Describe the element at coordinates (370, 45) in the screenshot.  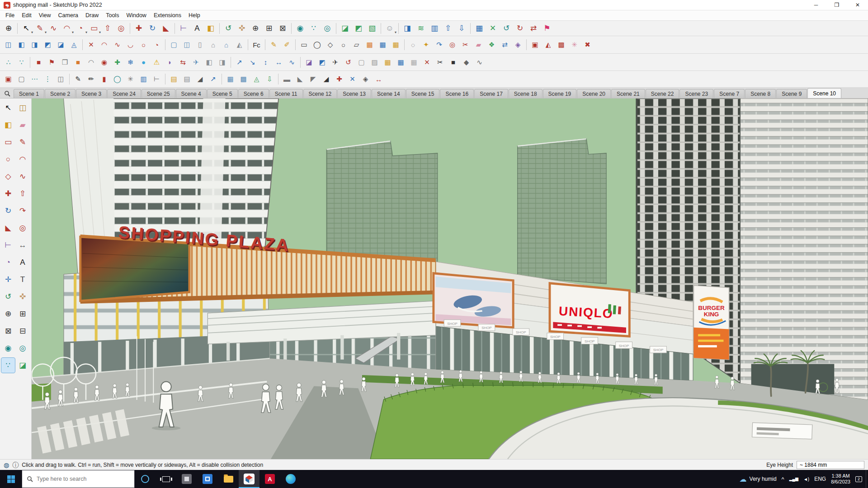
I see `grid-orange-icon: ▦` at that location.